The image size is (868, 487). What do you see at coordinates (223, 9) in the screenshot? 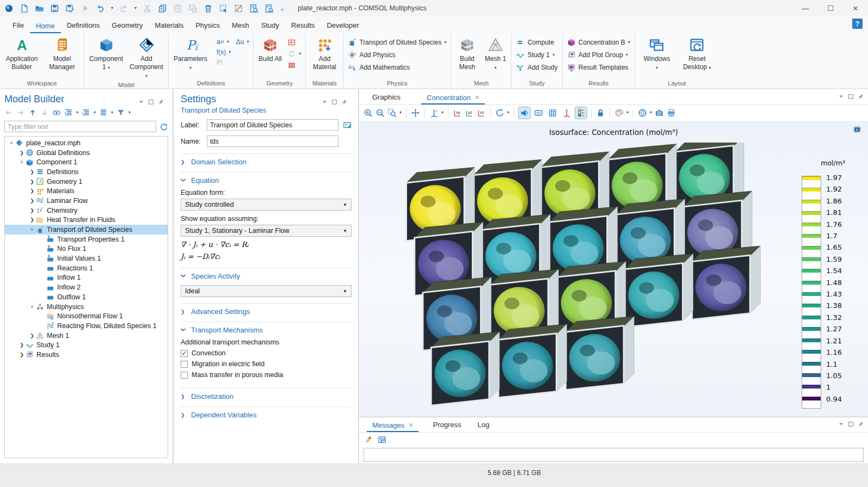
I see `select-icon` at bounding box center [223, 9].